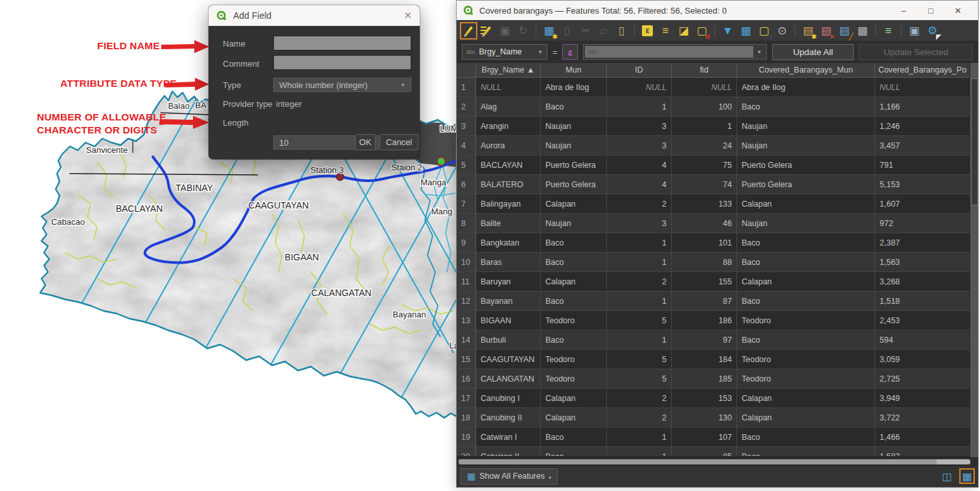  Describe the element at coordinates (574, 126) in the screenshot. I see `cell-mun: Naujan` at that location.